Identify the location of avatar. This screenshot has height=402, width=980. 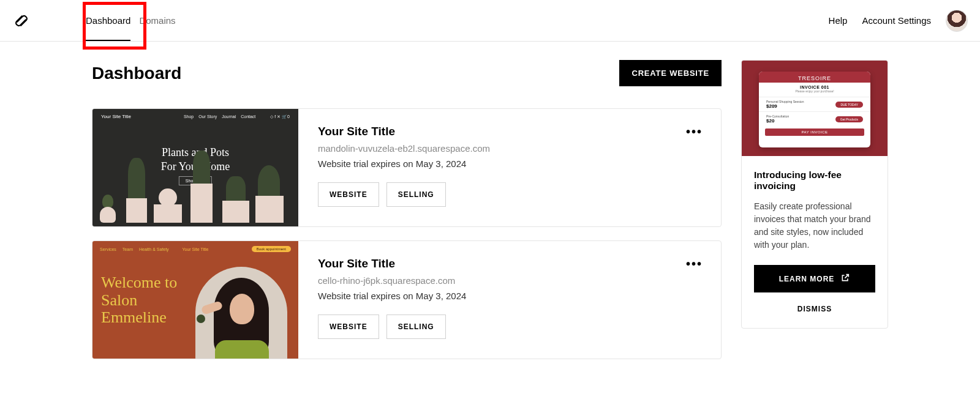
(957, 21).